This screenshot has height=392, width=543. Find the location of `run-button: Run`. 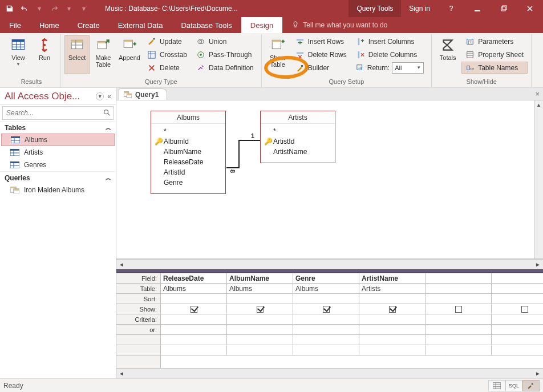

run-button: Run is located at coordinates (44, 55).